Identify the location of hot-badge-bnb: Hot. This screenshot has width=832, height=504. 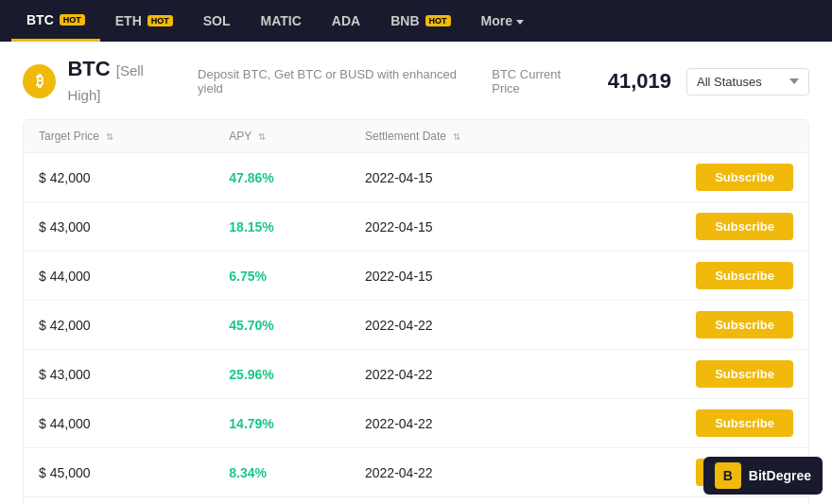
(439, 21).